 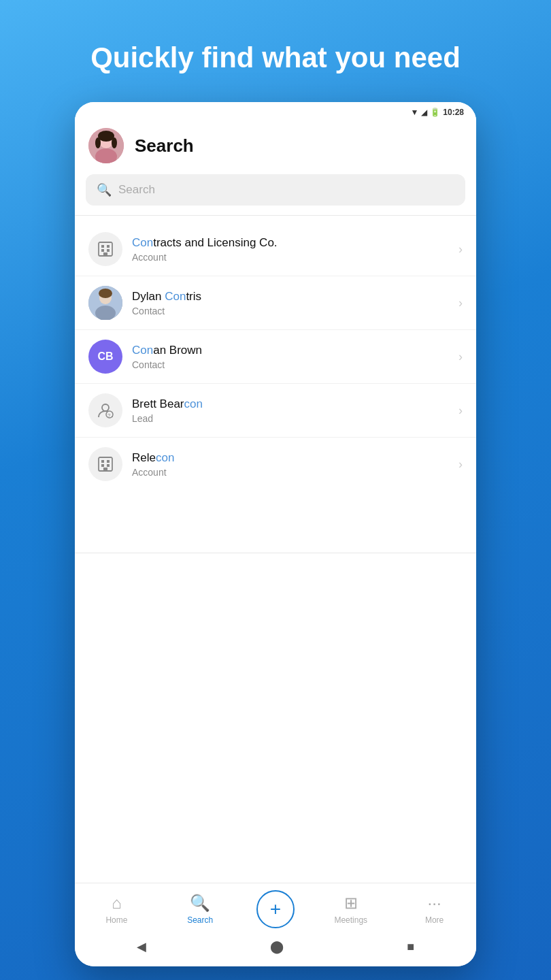 I want to click on list-bottom-divider, so click(x=276, y=553).